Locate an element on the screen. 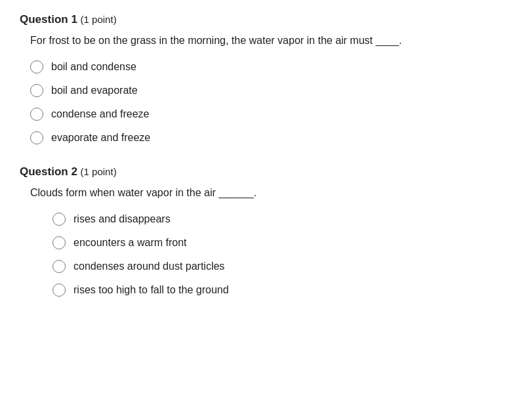 This screenshot has height=420, width=519. question-2-text: Clouds form when water vapor in the air … is located at coordinates (265, 193).